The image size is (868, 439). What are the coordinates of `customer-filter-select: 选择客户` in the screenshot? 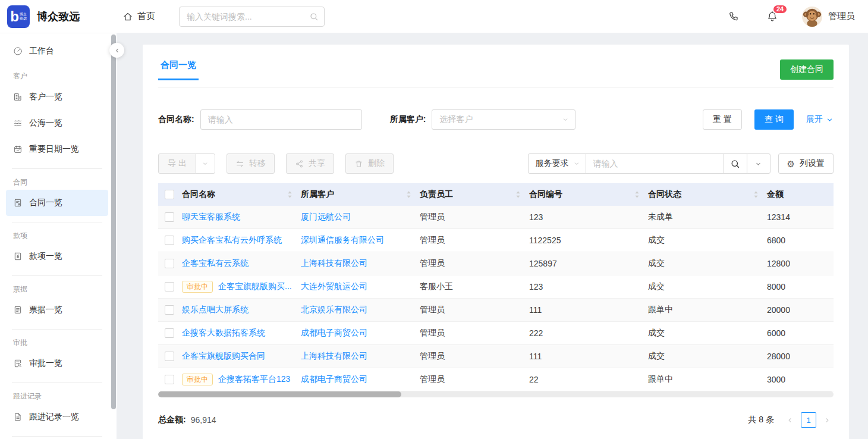 It's located at (504, 120).